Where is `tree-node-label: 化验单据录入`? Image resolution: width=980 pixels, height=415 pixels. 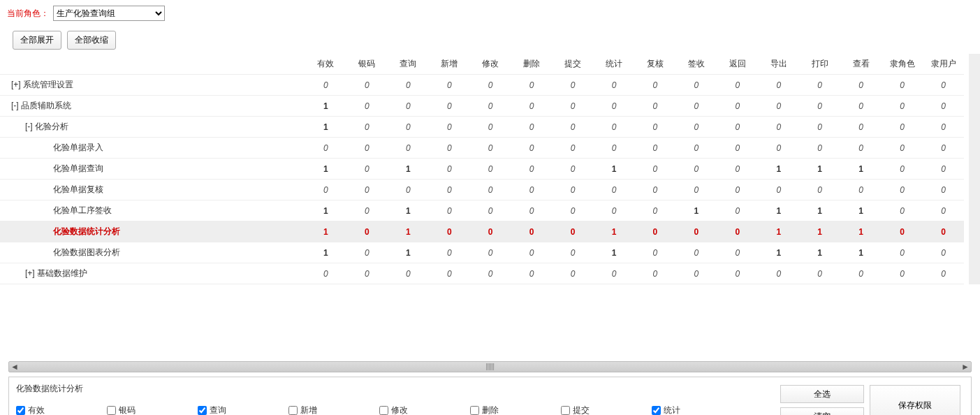 tree-node-label: 化验单据录入 is located at coordinates (78, 147).